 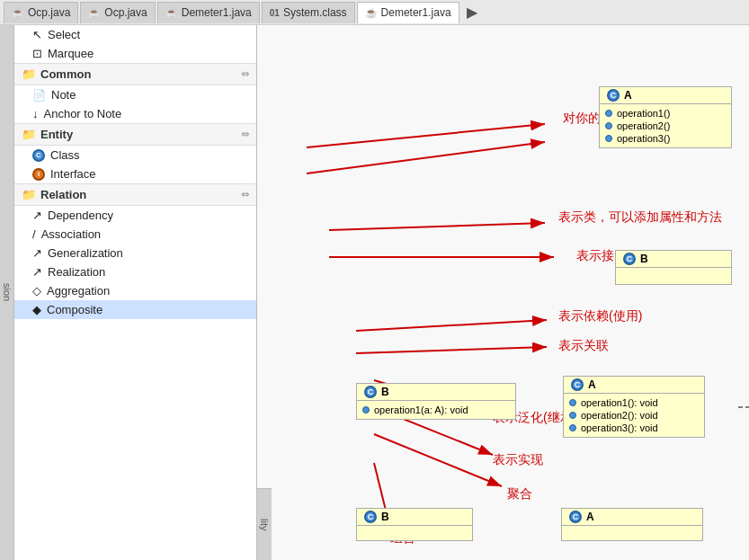 What do you see at coordinates (370, 392) in the screenshot?
I see `class-icon-b-mid: C` at bounding box center [370, 392].